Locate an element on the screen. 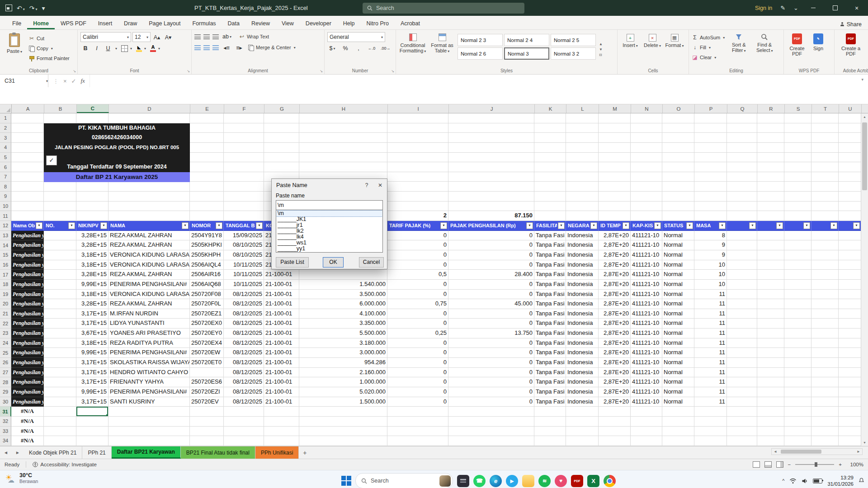 This screenshot has height=488, width=868. cell-K34 is located at coordinates (550, 441).